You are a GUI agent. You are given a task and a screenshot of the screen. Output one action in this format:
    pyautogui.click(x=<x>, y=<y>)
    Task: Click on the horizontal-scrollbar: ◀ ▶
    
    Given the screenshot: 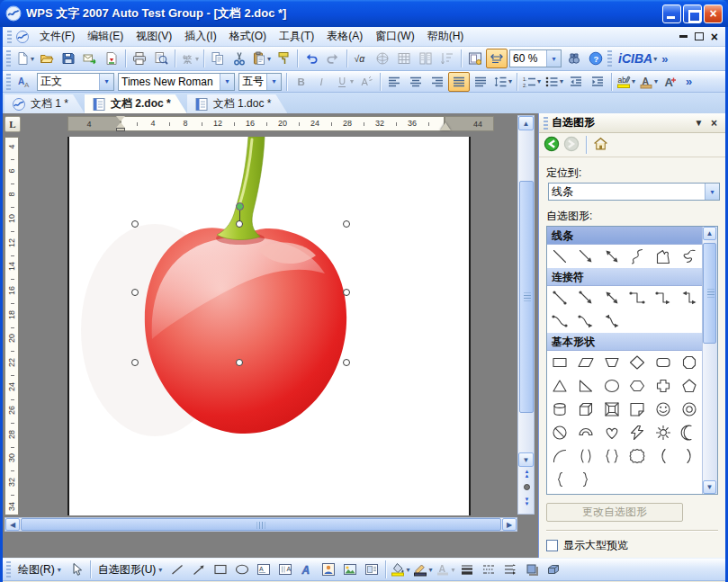 What is the action you would take?
    pyautogui.click(x=261, y=524)
    